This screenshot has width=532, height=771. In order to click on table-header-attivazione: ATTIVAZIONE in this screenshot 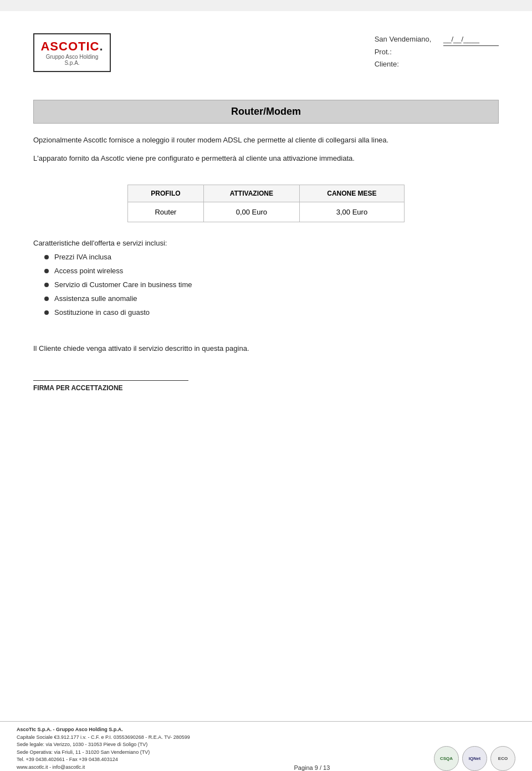, I will do `click(252, 193)`.